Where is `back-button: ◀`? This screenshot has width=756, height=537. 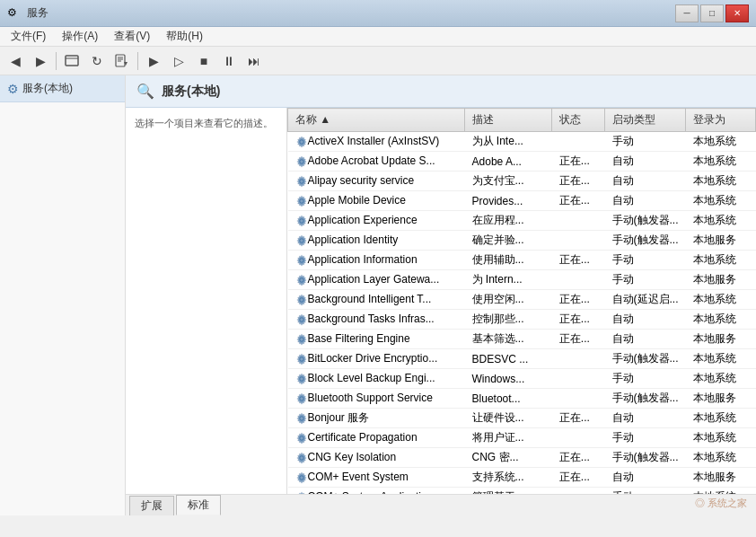 back-button: ◀ is located at coordinates (15, 61).